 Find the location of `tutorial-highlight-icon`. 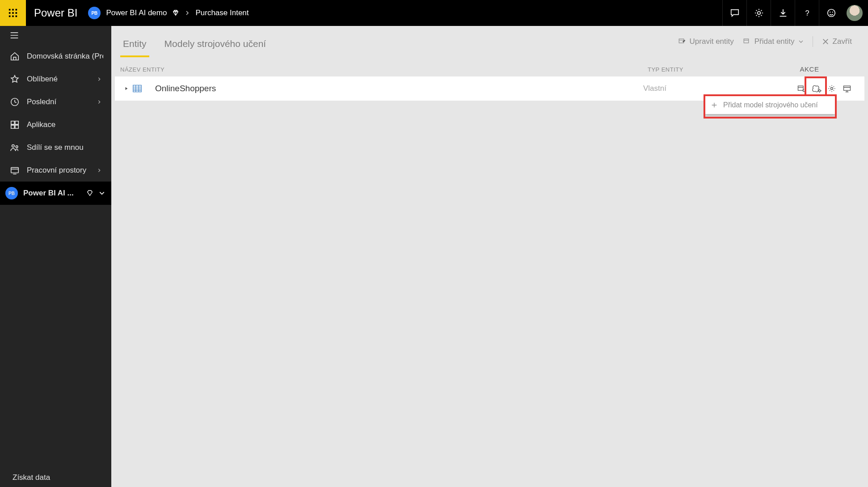

tutorial-highlight-icon is located at coordinates (816, 86).